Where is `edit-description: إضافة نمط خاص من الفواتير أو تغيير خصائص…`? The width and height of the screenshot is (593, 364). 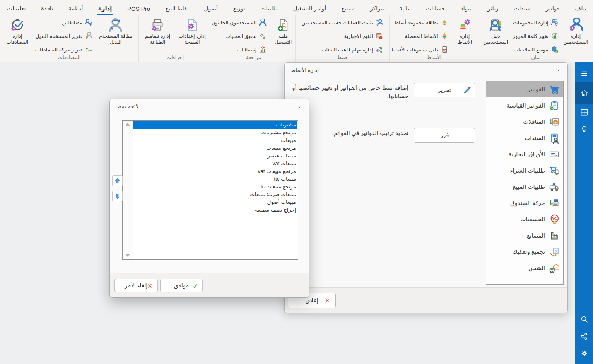
edit-description: إضافة نمط خاص من الفواتير أو تغيير خصائص… is located at coordinates (350, 92).